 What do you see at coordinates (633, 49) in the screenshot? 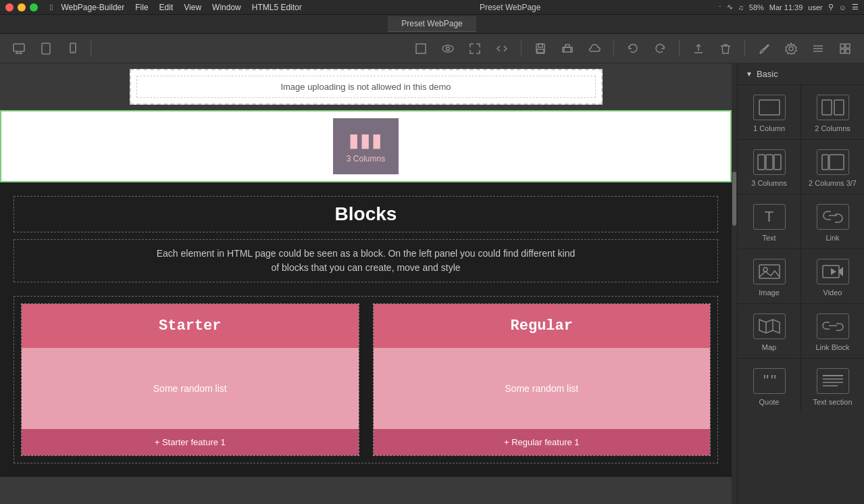
I see `undo-button` at bounding box center [633, 49].